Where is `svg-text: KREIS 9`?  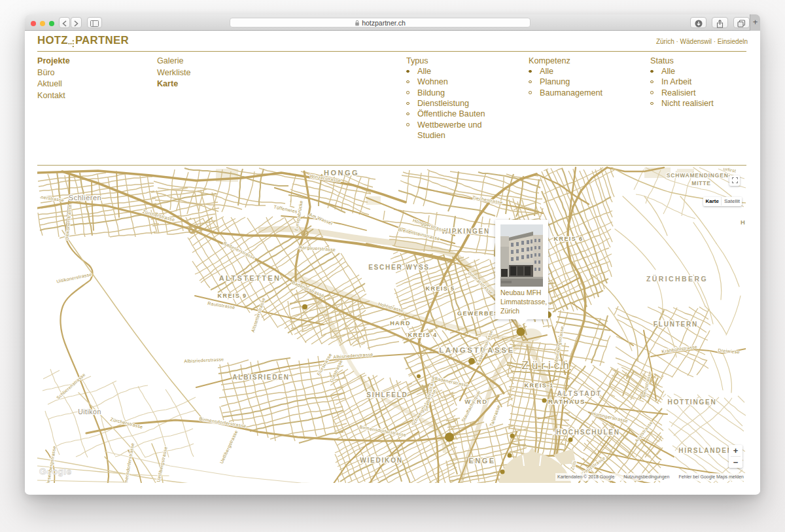 svg-text: KREIS 9 is located at coordinates (233, 296).